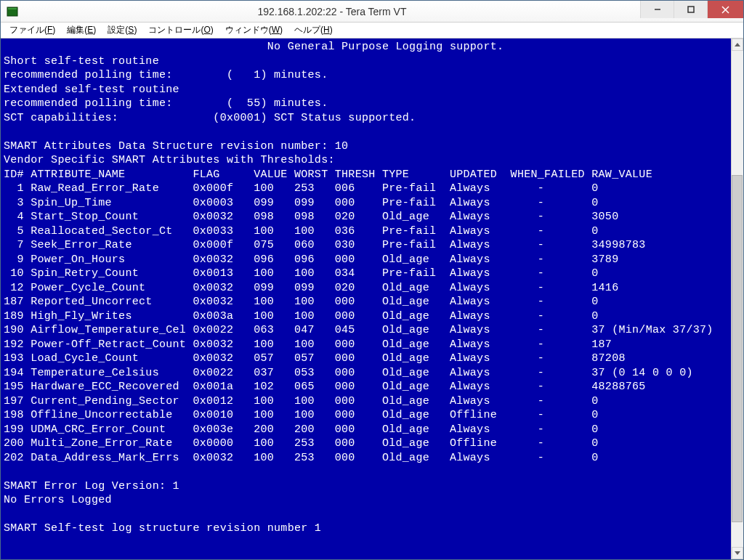  What do you see at coordinates (314, 31) in the screenshot?
I see `menu-help: ヘルプ(H)` at bounding box center [314, 31].